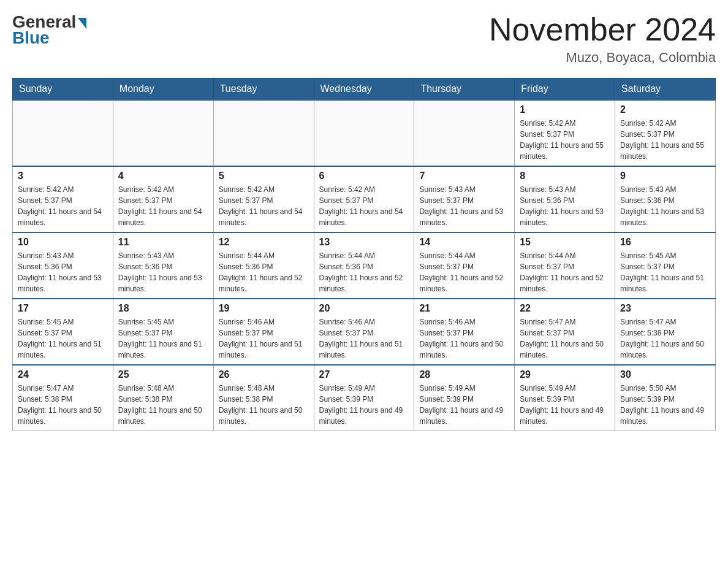  What do you see at coordinates (464, 266) in the screenshot?
I see `calendar-cell: 14Sunrise: 5:44 AMSunset: 5:37 PMDayligh…` at bounding box center [464, 266].